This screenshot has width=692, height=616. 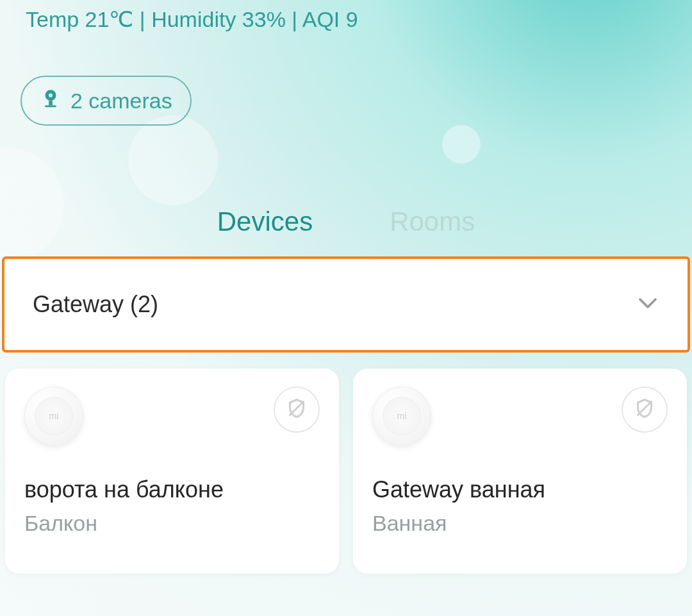 I want to click on chevron-down-icon, so click(x=648, y=304).